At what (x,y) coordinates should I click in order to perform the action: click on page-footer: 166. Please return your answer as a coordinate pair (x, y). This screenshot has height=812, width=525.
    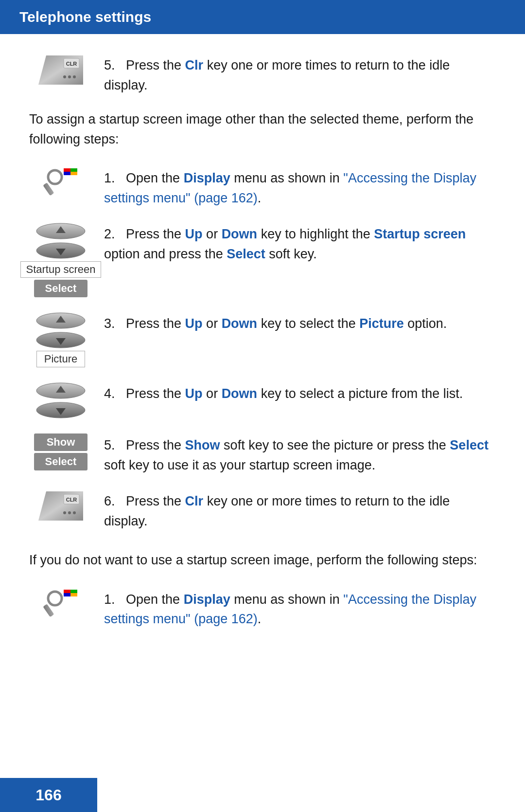
    Looking at the image, I should click on (49, 795).